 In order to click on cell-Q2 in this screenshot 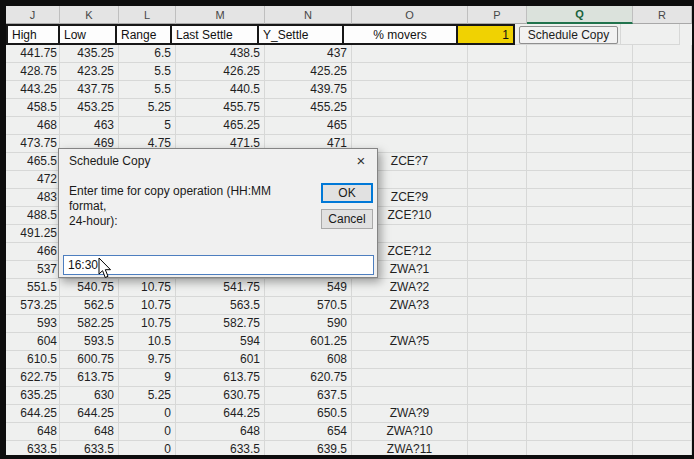, I will do `click(580, 54)`.